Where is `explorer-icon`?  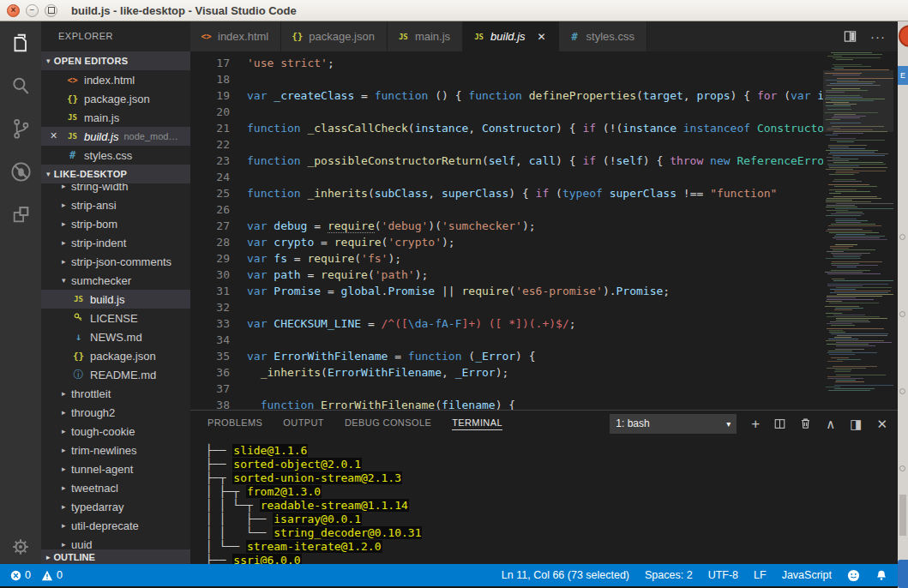 explorer-icon is located at coordinates (21, 43).